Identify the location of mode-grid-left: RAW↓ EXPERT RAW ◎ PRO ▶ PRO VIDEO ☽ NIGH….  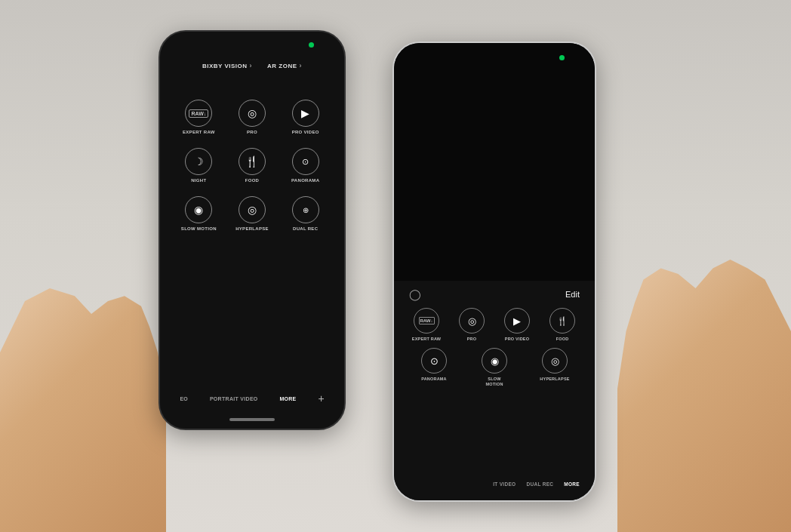
(252, 165).